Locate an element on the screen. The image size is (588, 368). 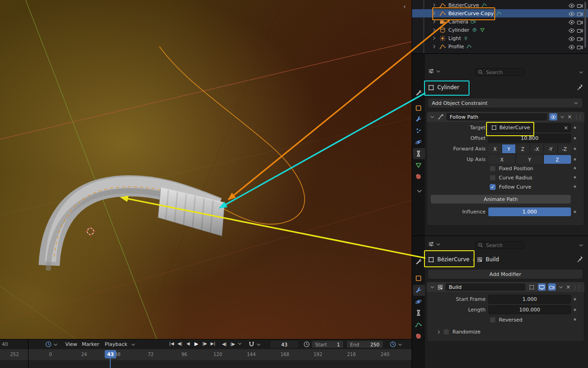
step-forward-button: |▶ is located at coordinates (232, 344).